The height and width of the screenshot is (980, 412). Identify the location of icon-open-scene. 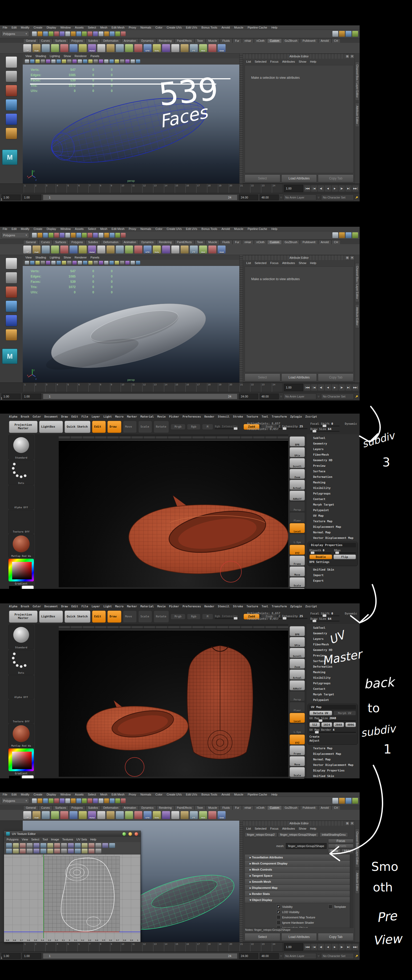
(40, 235).